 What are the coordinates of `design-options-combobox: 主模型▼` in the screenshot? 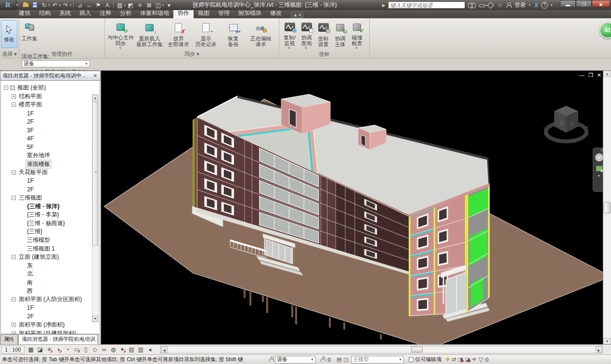 It's located at (377, 360).